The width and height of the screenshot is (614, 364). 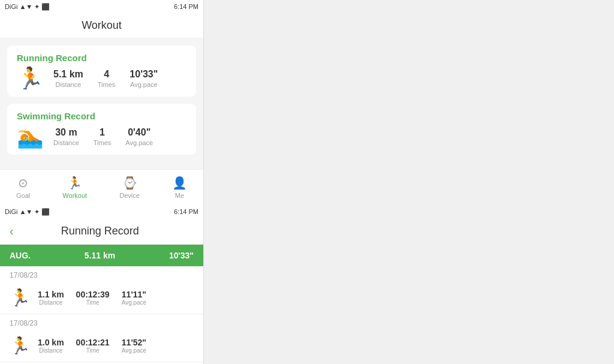 What do you see at coordinates (20, 255) in the screenshot?
I see `header-month: AUG.` at bounding box center [20, 255].